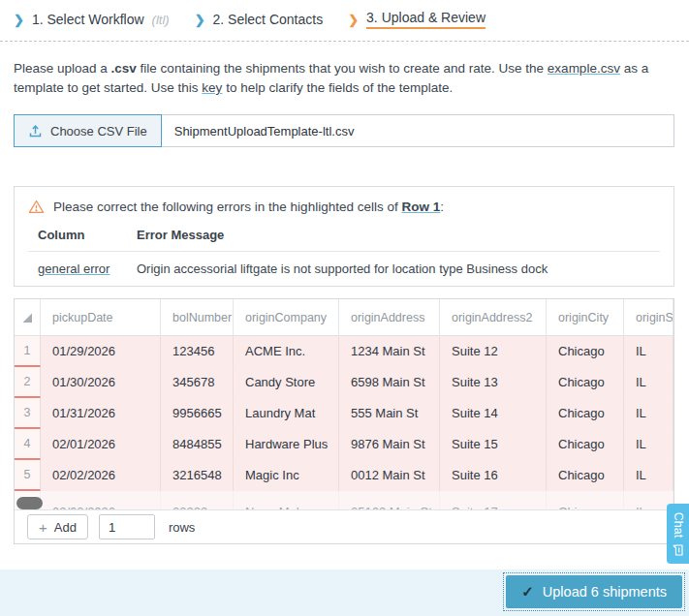 Image resolution: width=689 pixels, height=616 pixels. Describe the element at coordinates (87, 234) in the screenshot. I see `error-column-header: Column` at that location.